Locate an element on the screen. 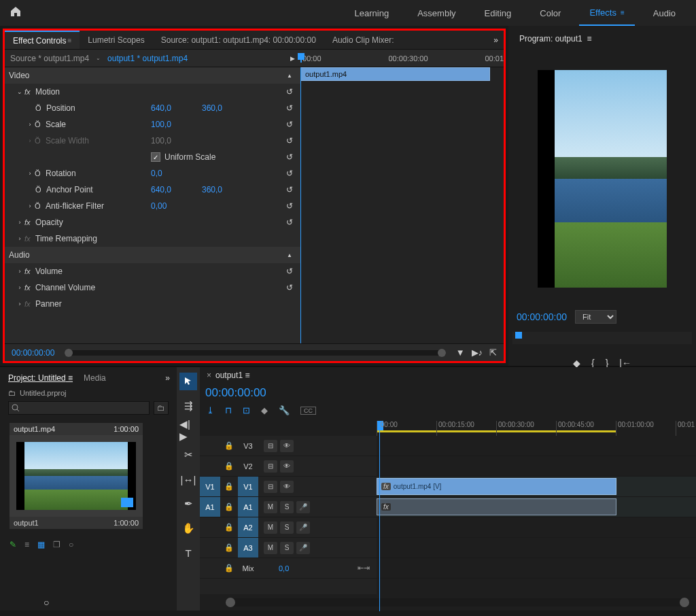 This screenshot has height=616, width=696. property-scale: ›ŎScale100,0↺ is located at coordinates (152, 124).